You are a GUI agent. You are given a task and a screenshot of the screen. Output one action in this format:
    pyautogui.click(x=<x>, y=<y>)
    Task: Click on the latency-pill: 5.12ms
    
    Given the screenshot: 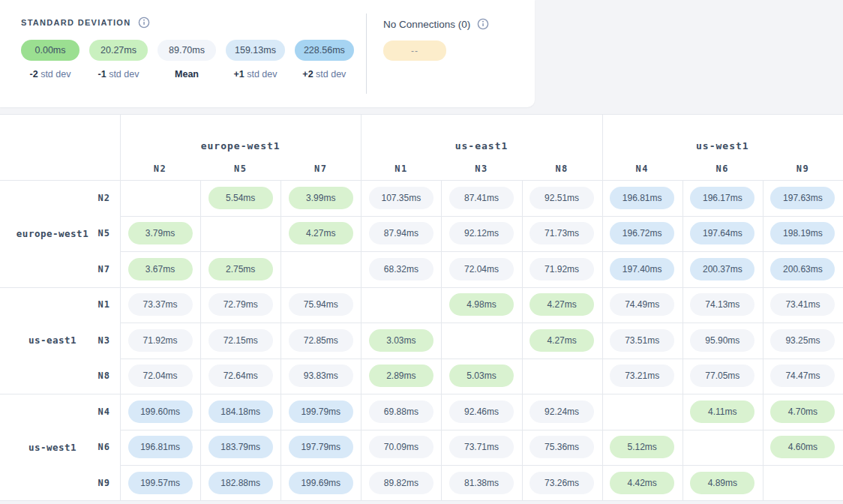 What is the action you would take?
    pyautogui.click(x=642, y=447)
    